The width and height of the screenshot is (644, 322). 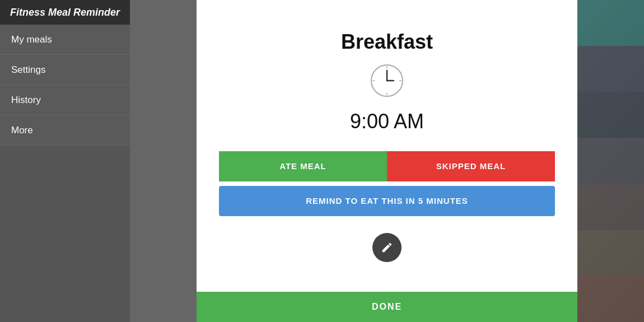 What do you see at coordinates (387, 248) in the screenshot?
I see `pencil-icon` at bounding box center [387, 248].